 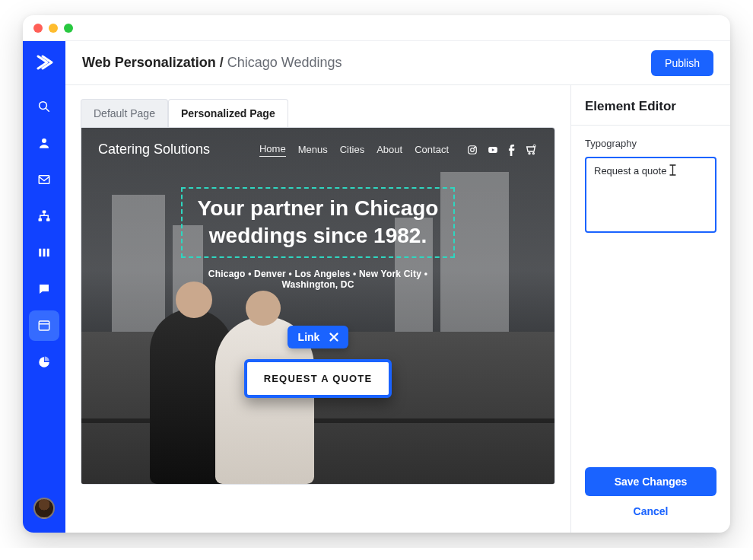 What do you see at coordinates (313, 149) in the screenshot?
I see `site-nav-menus: Menus` at bounding box center [313, 149].